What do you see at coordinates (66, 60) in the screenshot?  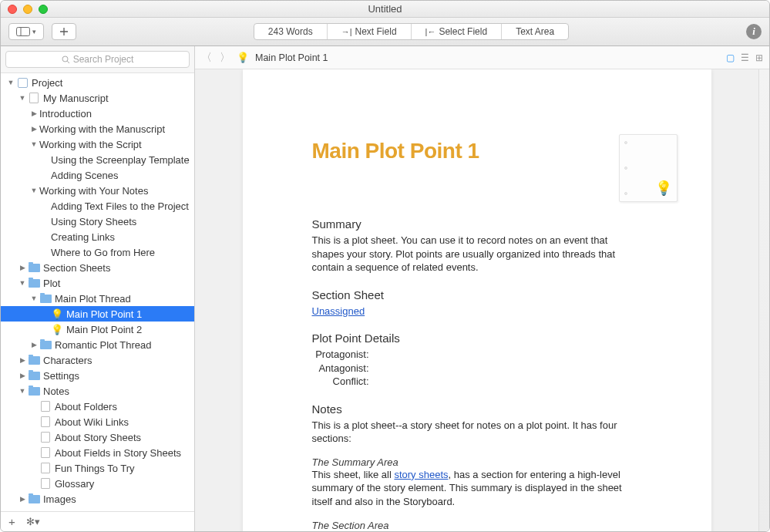 I see `search-icon` at bounding box center [66, 60].